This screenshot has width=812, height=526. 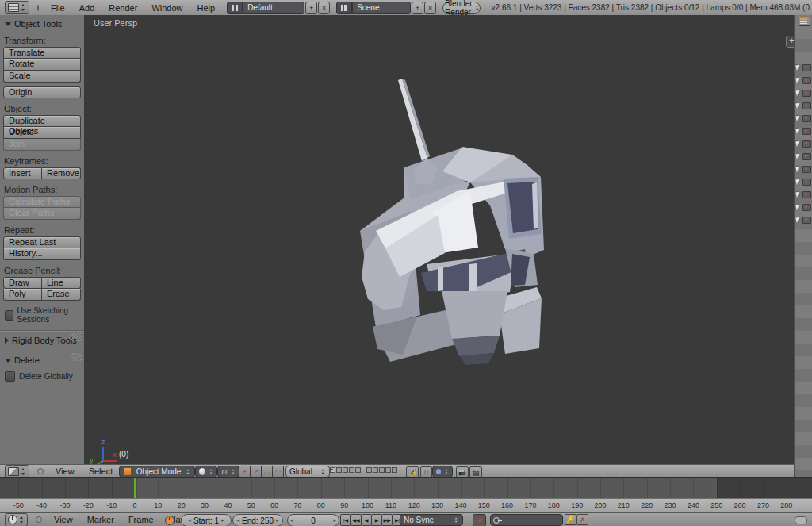 What do you see at coordinates (58, 8) in the screenshot?
I see `menu-file: File` at bounding box center [58, 8].